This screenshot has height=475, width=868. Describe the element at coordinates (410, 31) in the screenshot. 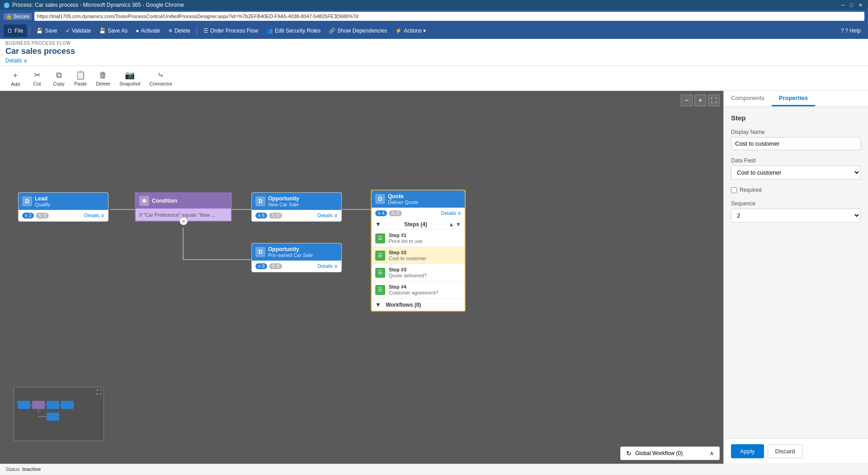

I see `actions-button: ⚡ Actions ▾` at that location.